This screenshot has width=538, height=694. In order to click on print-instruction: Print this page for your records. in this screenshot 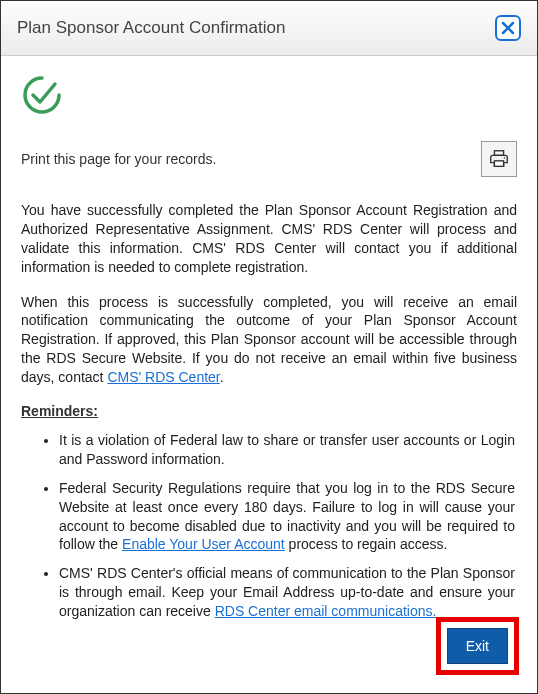, I will do `click(118, 159)`.